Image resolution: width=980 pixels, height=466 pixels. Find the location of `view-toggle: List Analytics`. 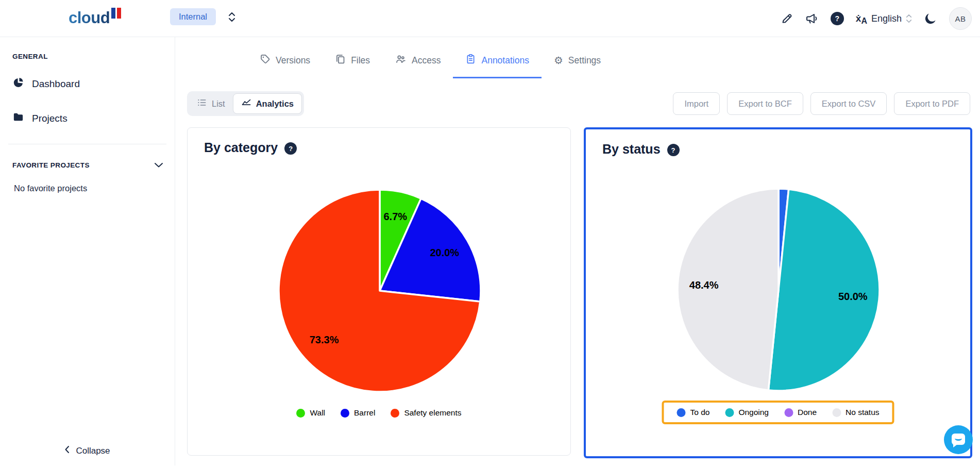

view-toggle: List Analytics is located at coordinates (245, 104).